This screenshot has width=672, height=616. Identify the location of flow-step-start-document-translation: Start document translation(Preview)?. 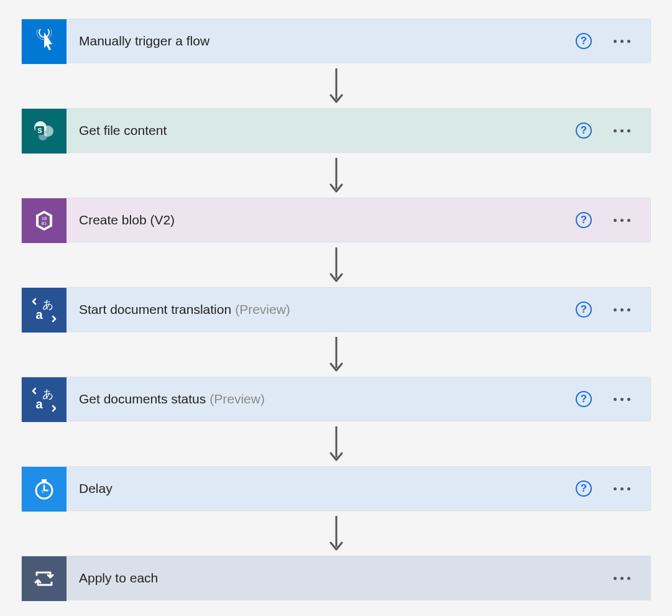
(336, 310).